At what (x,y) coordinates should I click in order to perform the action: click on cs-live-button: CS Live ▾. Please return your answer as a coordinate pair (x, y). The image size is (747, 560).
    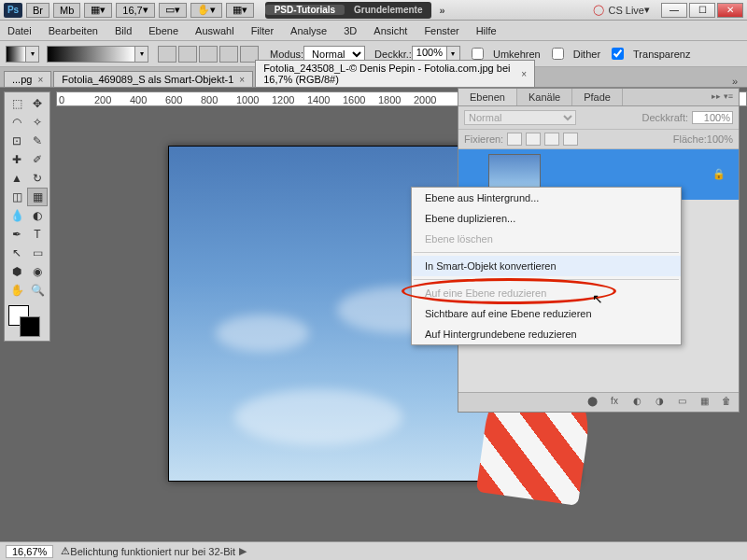
    Looking at the image, I should click on (622, 9).